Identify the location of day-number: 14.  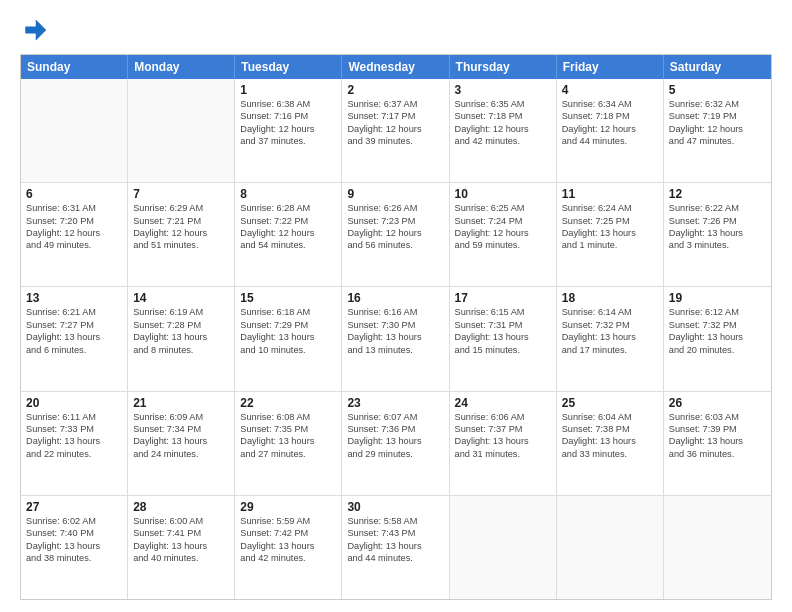
(181, 298).